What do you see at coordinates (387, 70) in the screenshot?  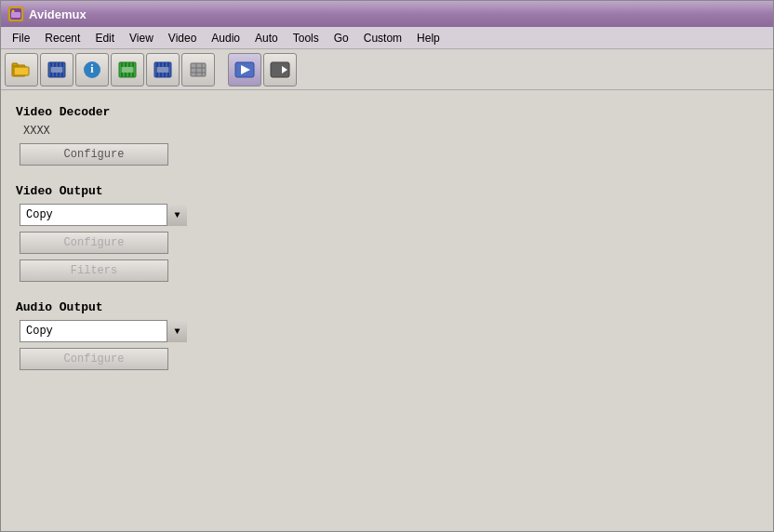 I see `toolbar: i` at bounding box center [387, 70].